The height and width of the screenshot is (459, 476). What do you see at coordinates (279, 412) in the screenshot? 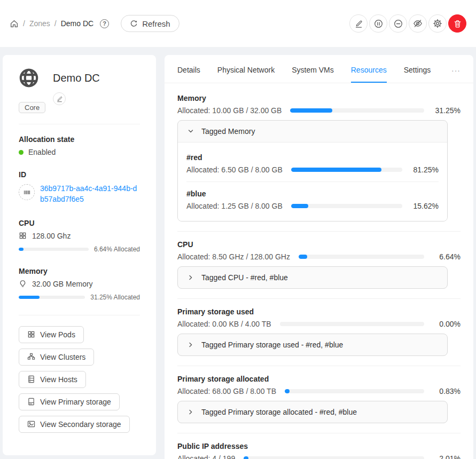
I see `tagged-collapse-label: Tagged Primary storage allocated - #red,…` at bounding box center [279, 412].